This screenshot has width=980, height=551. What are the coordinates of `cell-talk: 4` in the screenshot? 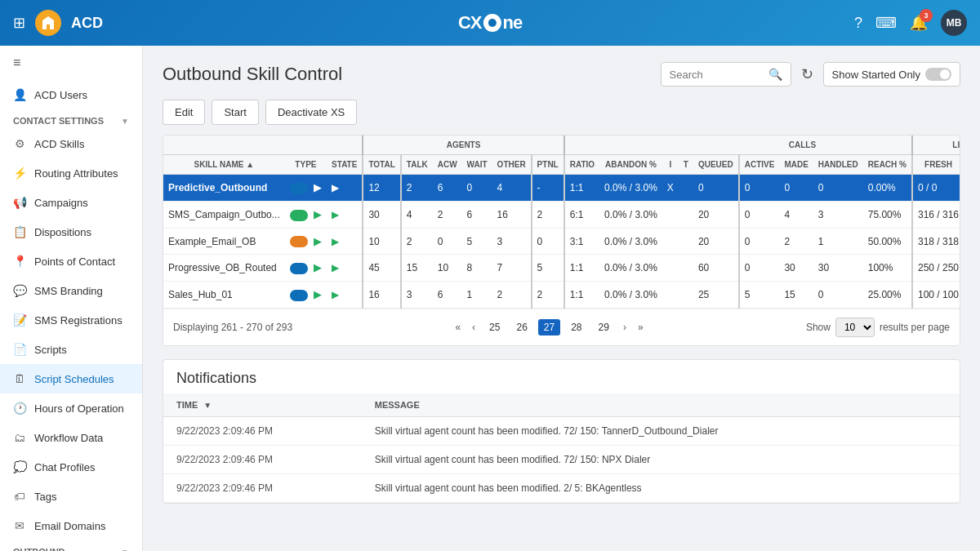 It's located at (416, 214).